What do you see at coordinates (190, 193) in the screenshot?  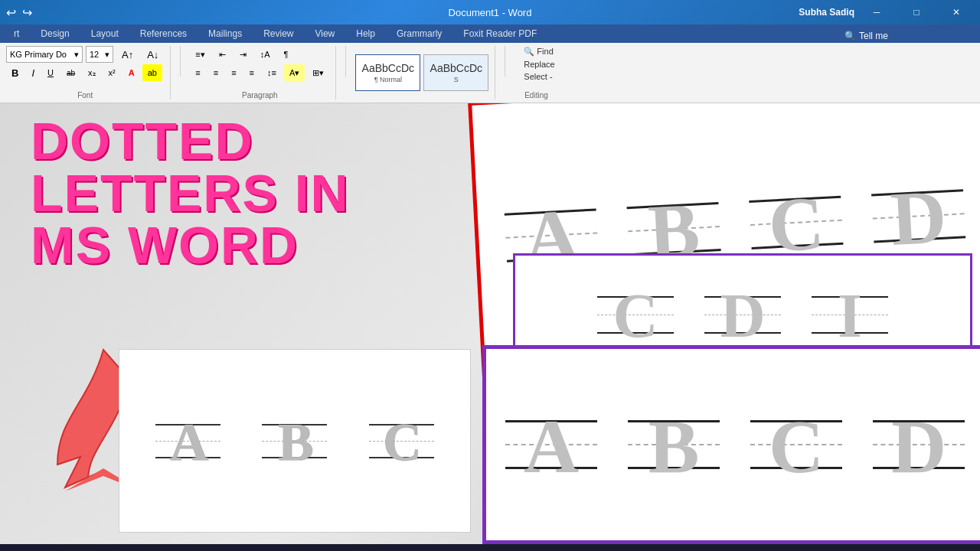 I see `title-overlay: DOTTED LETTERS IN MS WORD` at bounding box center [190, 193].